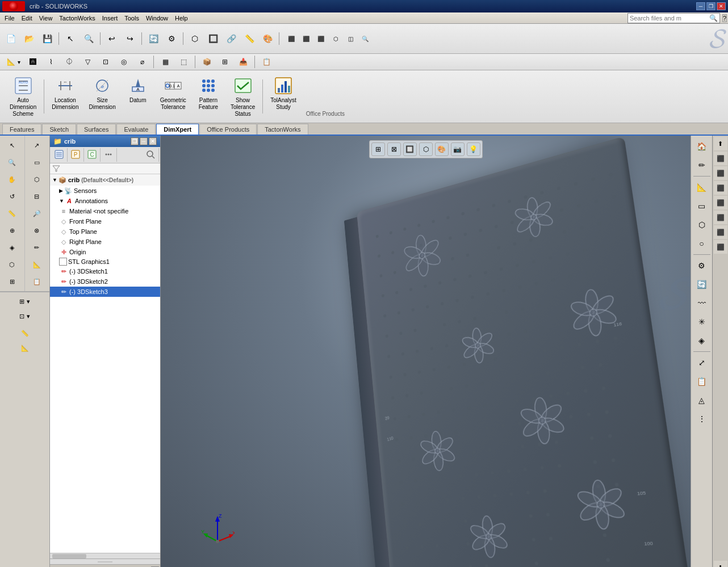 Image resolution: width=728 pixels, height=567 pixels. Describe the element at coordinates (130, 39) in the screenshot. I see `redo-button: ↪` at that location.